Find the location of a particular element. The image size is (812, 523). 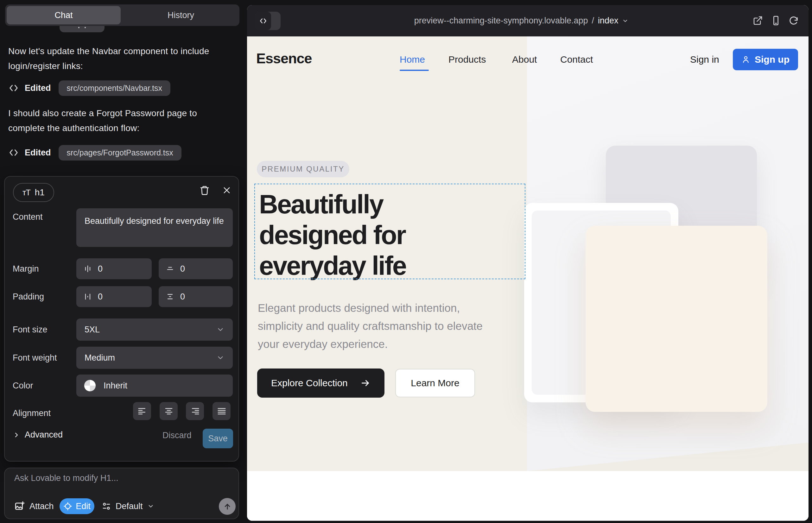

arrow-up-icon is located at coordinates (227, 507).